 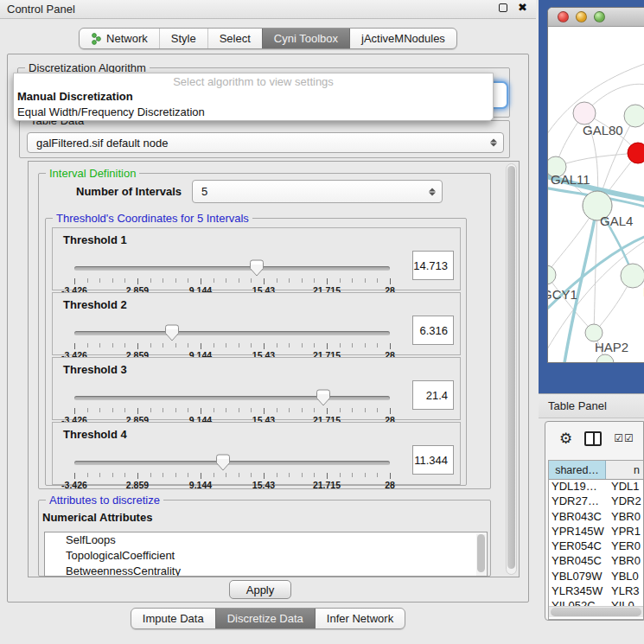 What do you see at coordinates (512, 369) in the screenshot?
I see `settings-vertical-scrollbar` at bounding box center [512, 369].